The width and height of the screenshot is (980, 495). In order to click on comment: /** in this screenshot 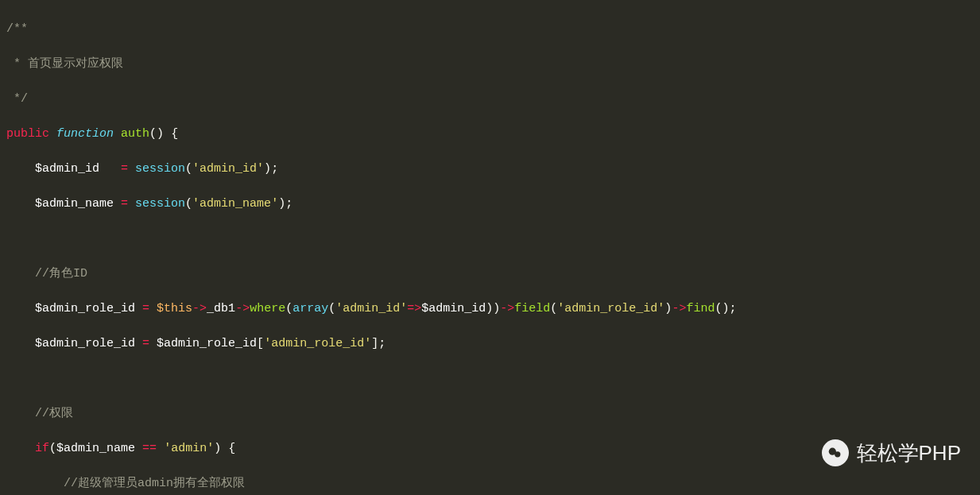, I will do `click(17, 29)`.